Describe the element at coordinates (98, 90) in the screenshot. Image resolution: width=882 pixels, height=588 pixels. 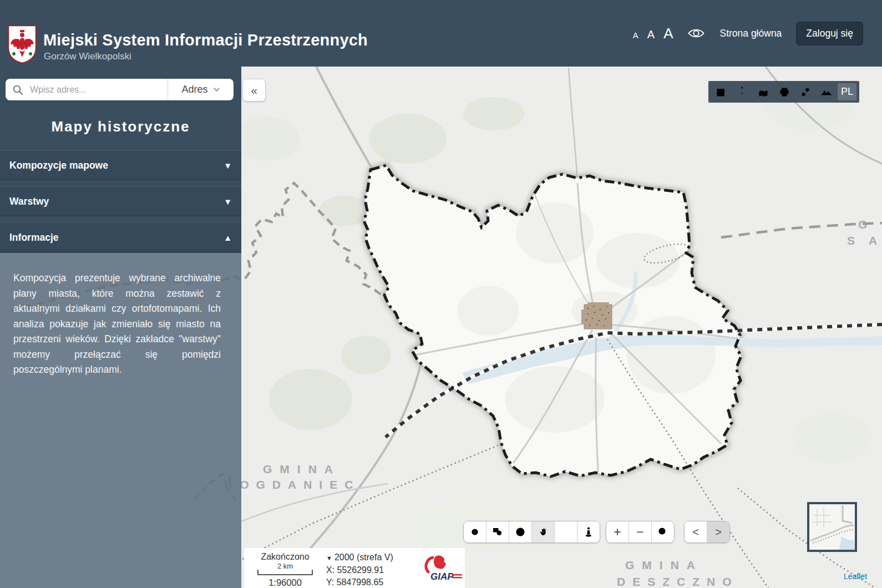
I see `search-input` at that location.